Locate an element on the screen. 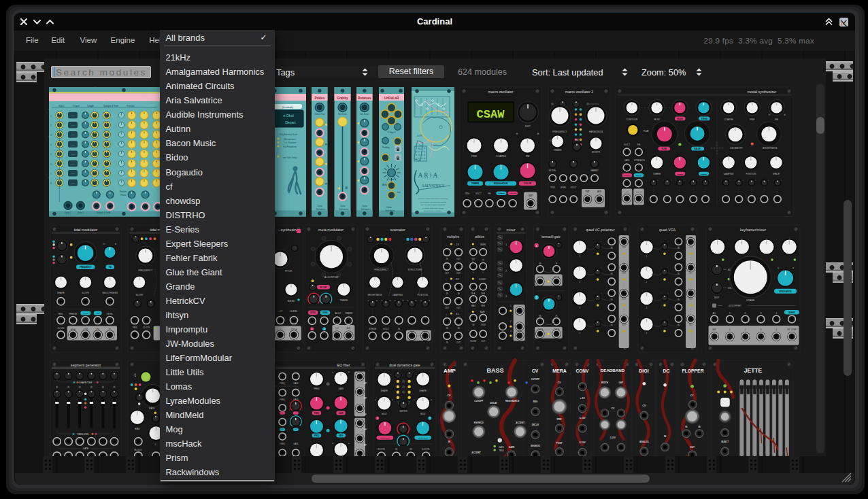  svg-text:and you plug in things handmad: and you plug in things handmade is located at coordinates (433, 205).